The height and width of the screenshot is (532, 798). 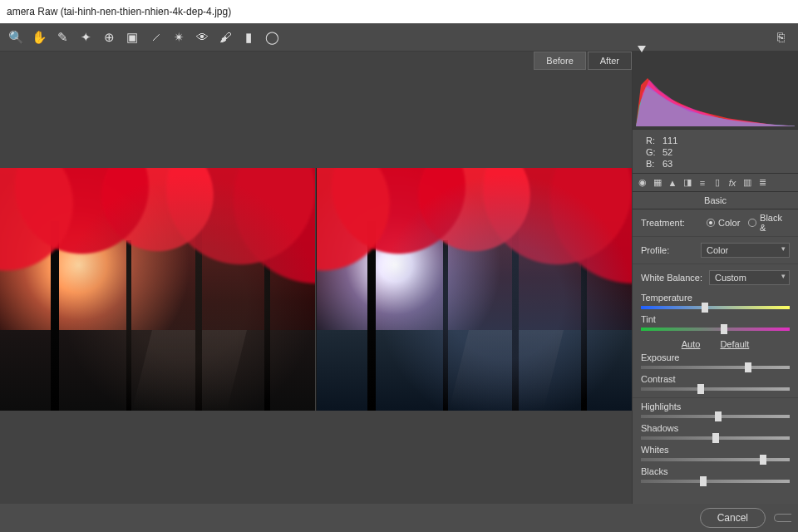 What do you see at coordinates (752, 223) in the screenshot?
I see `treatment-bw-radio` at bounding box center [752, 223].